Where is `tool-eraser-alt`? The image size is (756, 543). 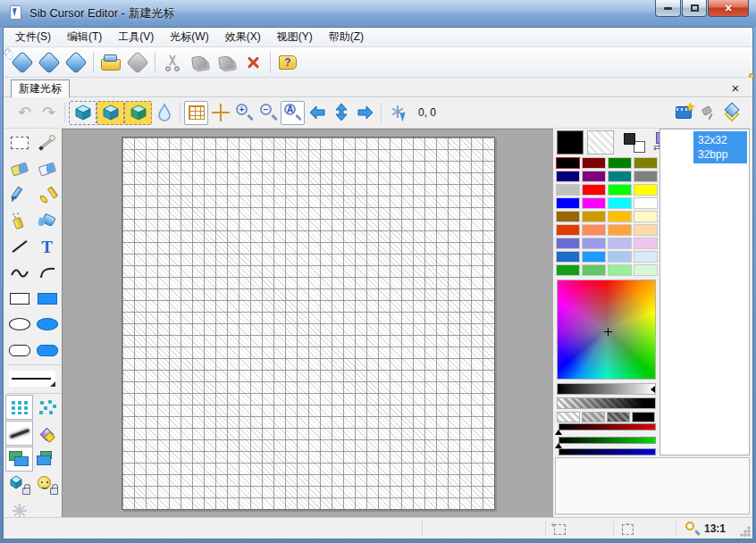
tool-eraser-alt is located at coordinates (46, 169).